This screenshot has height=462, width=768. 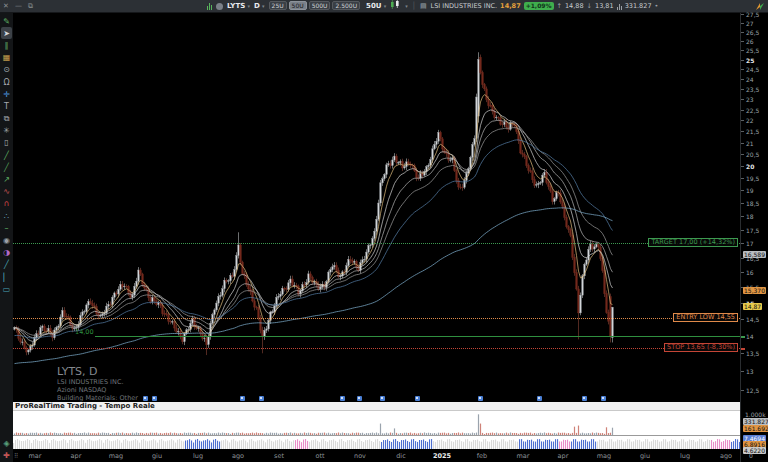 What do you see at coordinates (6, 131) in the screenshot?
I see `settings-asterisk-icon: ✳` at bounding box center [6, 131].